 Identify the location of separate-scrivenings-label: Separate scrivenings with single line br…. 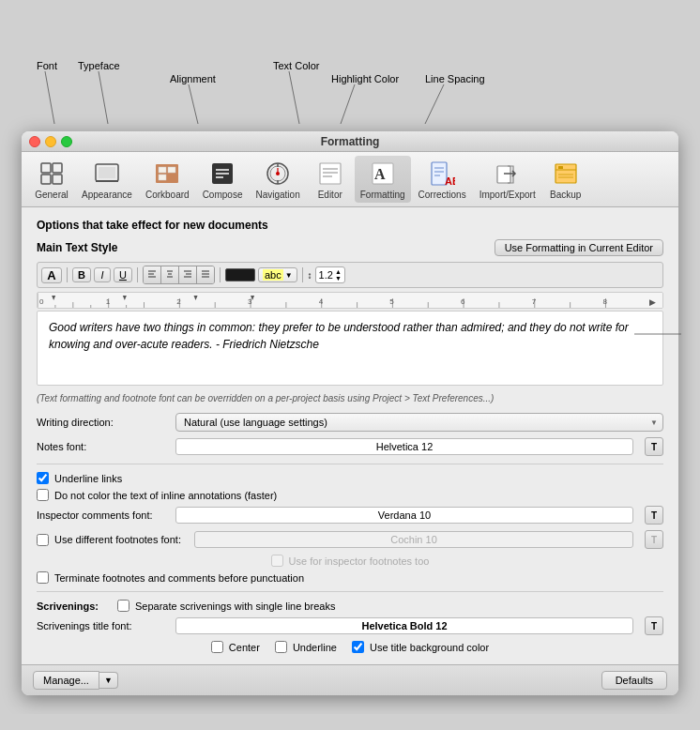
(235, 606).